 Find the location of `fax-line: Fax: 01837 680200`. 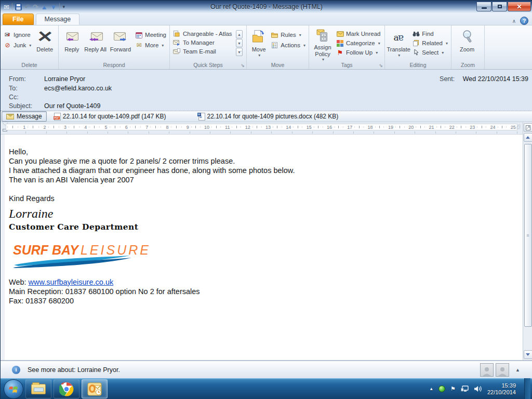

fax-line: Fax: 01837 680200 is located at coordinates (266, 301).